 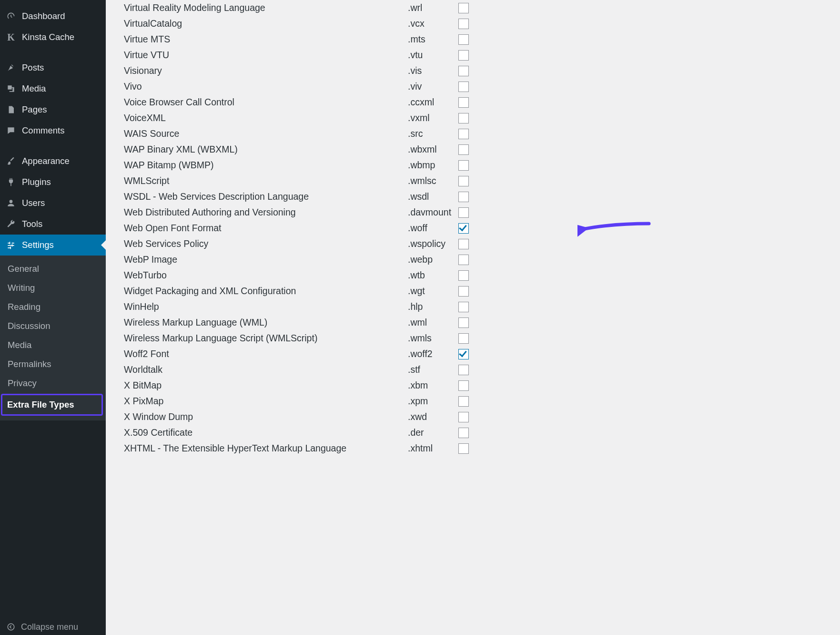 What do you see at coordinates (264, 259) in the screenshot?
I see `file-type-name: WebP Image` at bounding box center [264, 259].